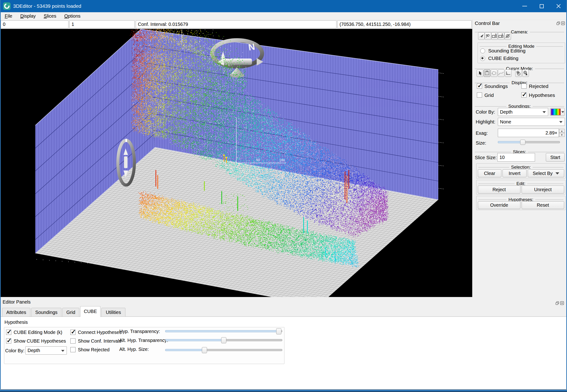 This screenshot has width=567, height=392. I want to click on exag-spinbox: 2.89×, so click(528, 133).